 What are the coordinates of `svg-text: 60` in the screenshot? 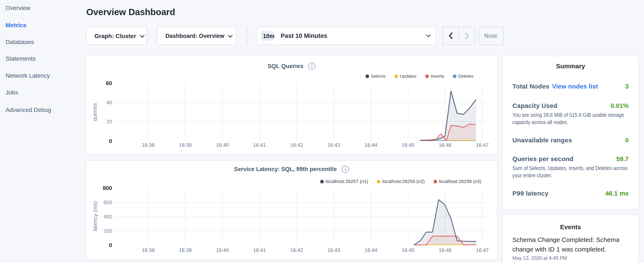 It's located at (109, 83).